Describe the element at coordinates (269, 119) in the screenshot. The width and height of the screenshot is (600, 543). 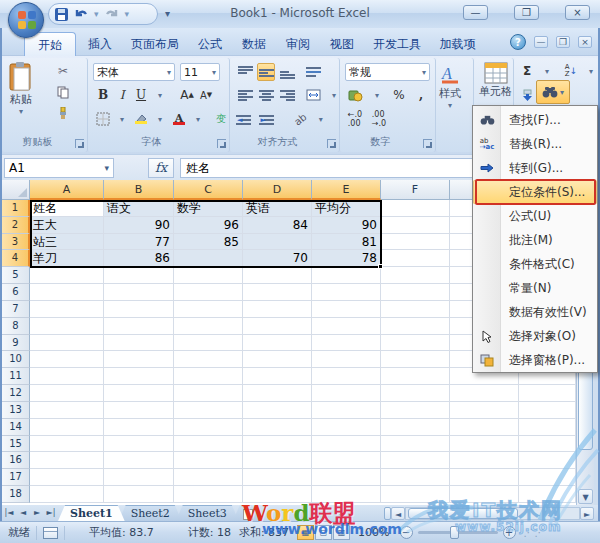
I see `increase-indent-button: ►` at that location.